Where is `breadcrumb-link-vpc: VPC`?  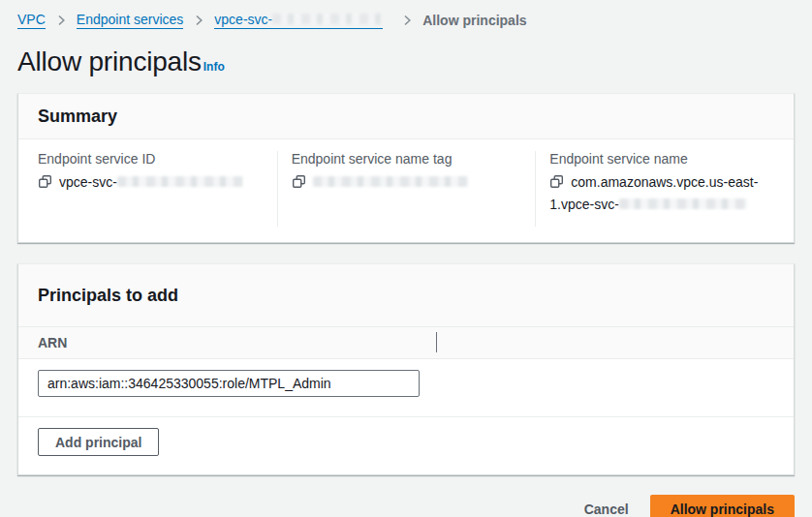
breadcrumb-link-vpc: VPC is located at coordinates (31, 20).